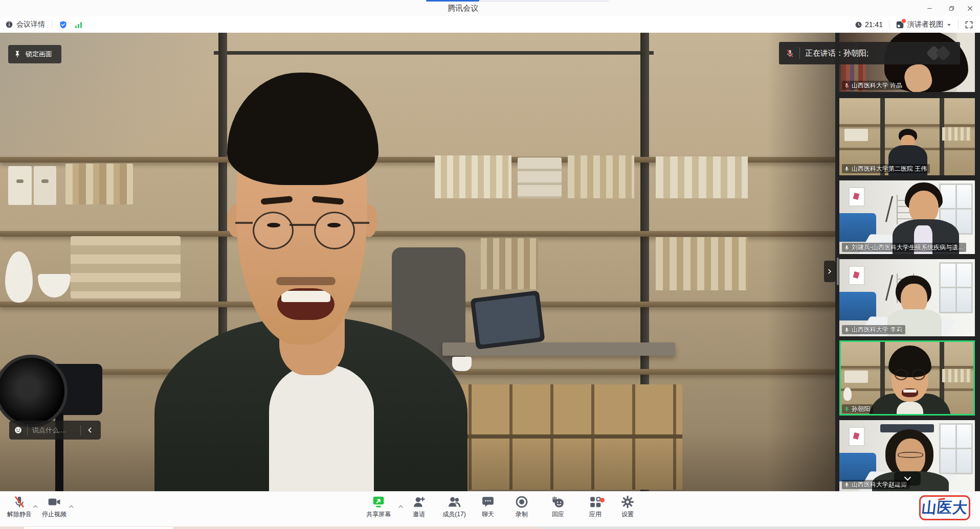  Describe the element at coordinates (522, 502) in the screenshot. I see `record-icon` at that location.